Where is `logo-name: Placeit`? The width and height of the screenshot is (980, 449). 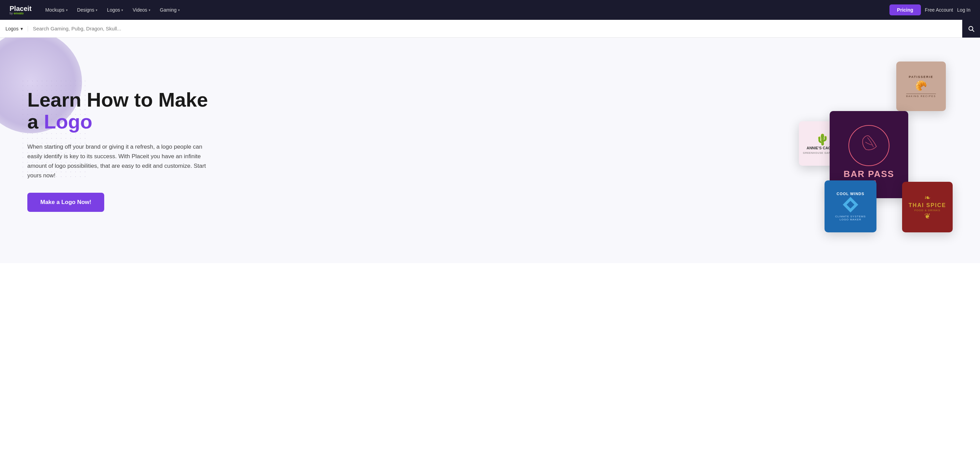
logo-name: Placeit is located at coordinates (21, 8).